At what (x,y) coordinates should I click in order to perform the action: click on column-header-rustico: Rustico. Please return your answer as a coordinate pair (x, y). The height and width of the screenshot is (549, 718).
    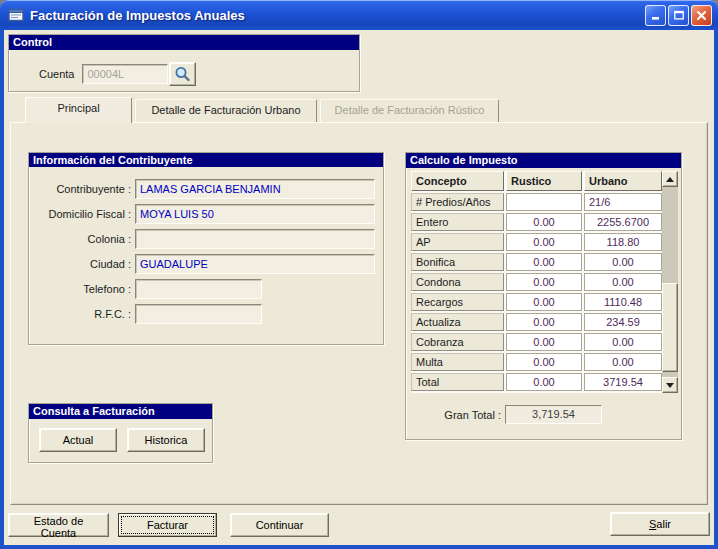
    Looking at the image, I should click on (544, 181).